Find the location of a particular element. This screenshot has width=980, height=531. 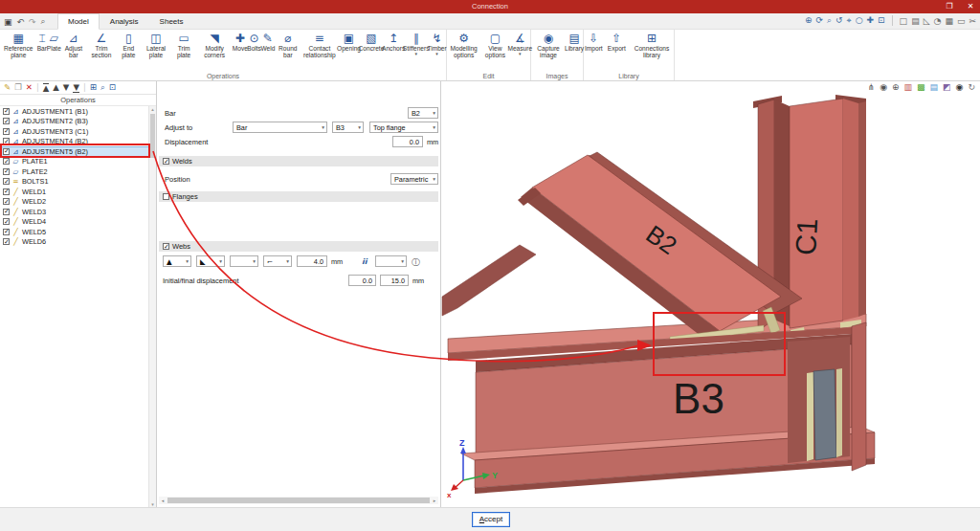

scrollbar-thumb is located at coordinates (299, 500).